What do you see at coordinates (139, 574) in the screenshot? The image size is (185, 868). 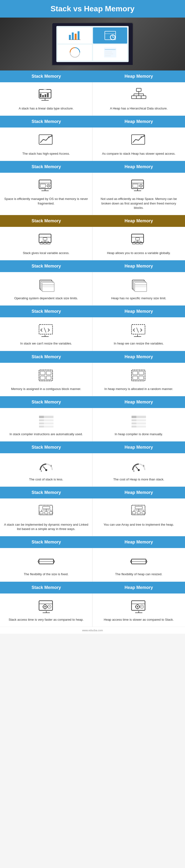 I see `heap-text-11: The flexibility of heap can resized.` at bounding box center [139, 574].